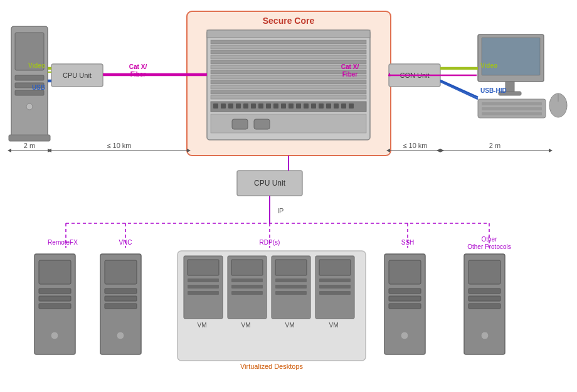  What do you see at coordinates (280, 211) in the screenshot?
I see `ip-label: IP` at bounding box center [280, 211].